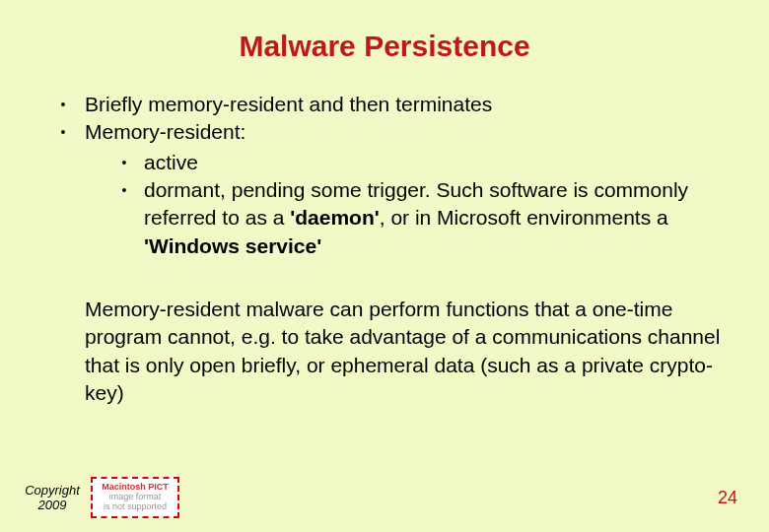 The image size is (769, 532). Describe the element at coordinates (406, 104) in the screenshot. I see `bullet-text: Briefly memory-resident and then termina…` at that location.